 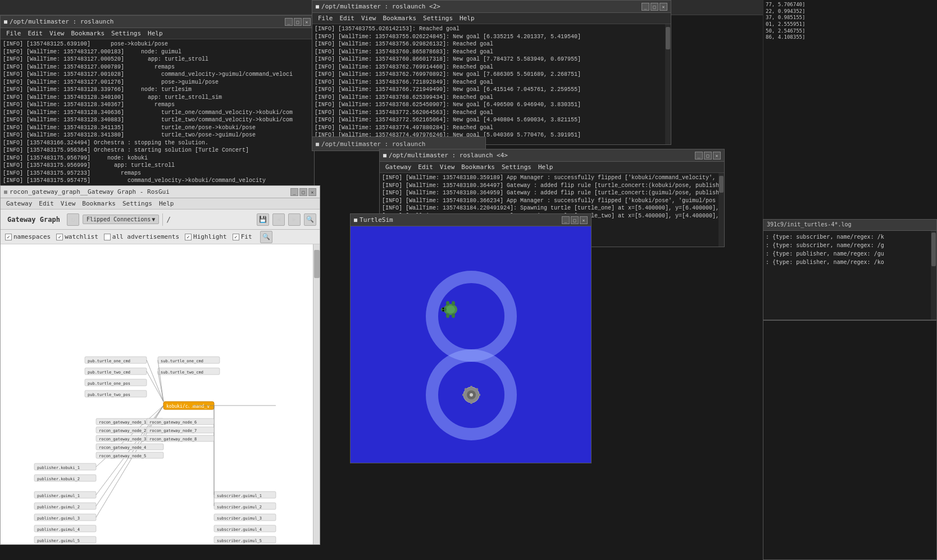 What do you see at coordinates (266, 237) in the screenshot?
I see `search-zoom-btn: 🔍` at bounding box center [266, 237].